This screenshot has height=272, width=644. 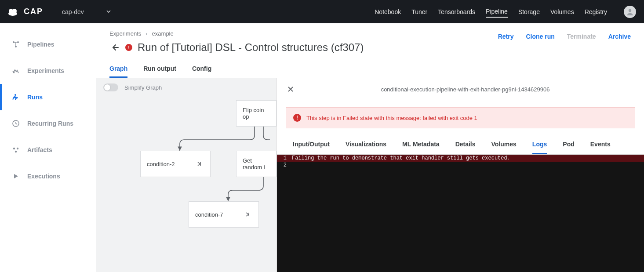 What do you see at coordinates (291, 89) in the screenshot?
I see `close-button` at bounding box center [291, 89].